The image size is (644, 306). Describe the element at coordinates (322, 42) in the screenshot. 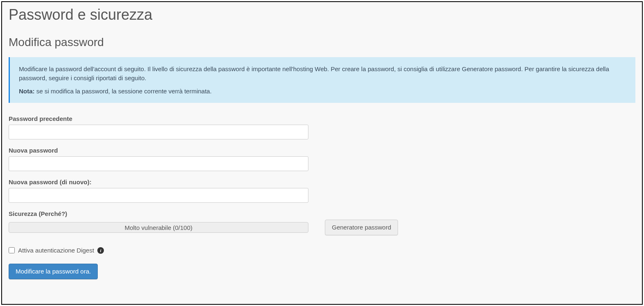

I see `section-title: Modifica password` at that location.